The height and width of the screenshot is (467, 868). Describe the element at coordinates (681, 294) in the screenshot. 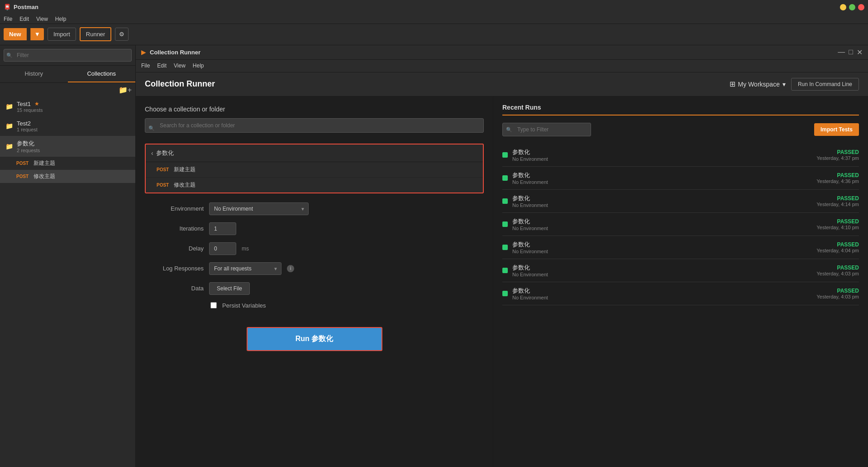

I see `run-item-7: 参数化 No Environment PASSED Yesterday, 4:0…` at that location.